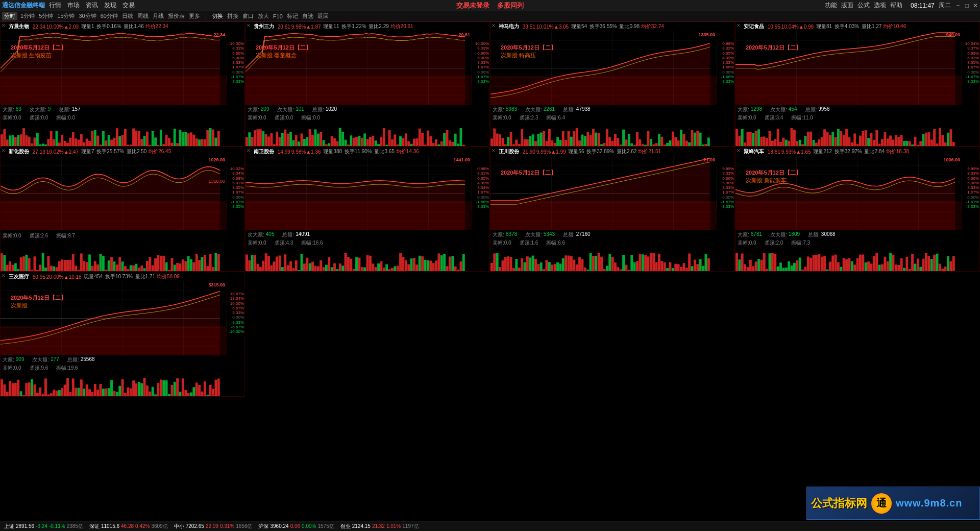  I want to click on stock-change-pct: 9.98%, so click(299, 27).